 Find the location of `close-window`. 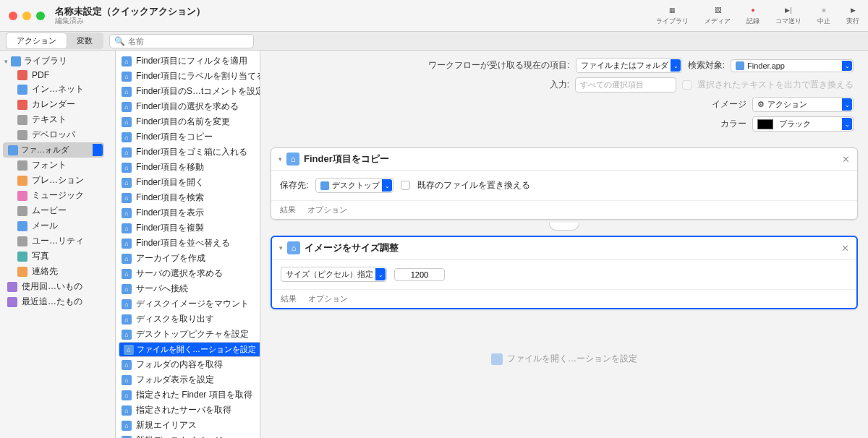

close-window is located at coordinates (13, 16).